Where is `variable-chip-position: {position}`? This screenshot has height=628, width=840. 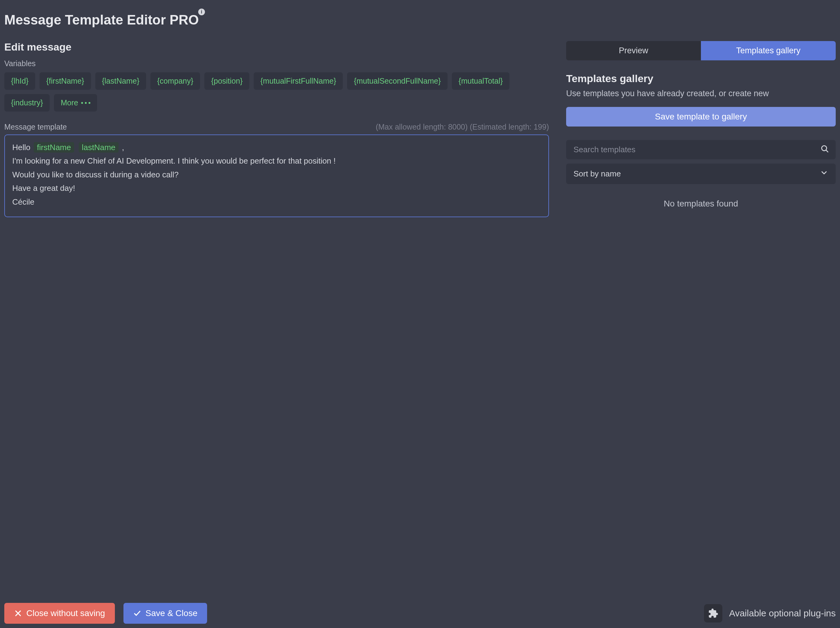 variable-chip-position: {position} is located at coordinates (227, 81).